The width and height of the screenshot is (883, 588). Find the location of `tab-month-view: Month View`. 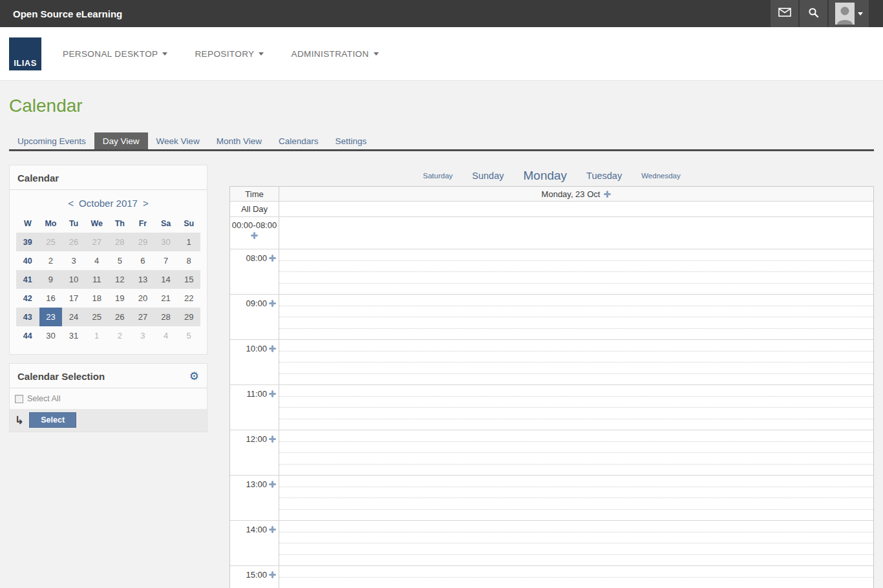

tab-month-view: Month View is located at coordinates (239, 141).